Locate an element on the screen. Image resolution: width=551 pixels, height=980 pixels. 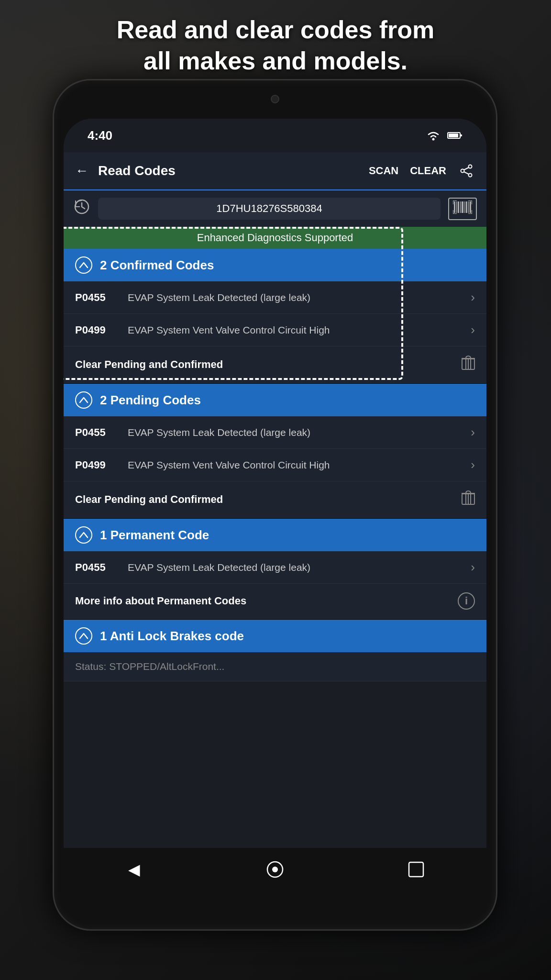
pending-codes-title: 2 Pending Codes is located at coordinates (150, 400).